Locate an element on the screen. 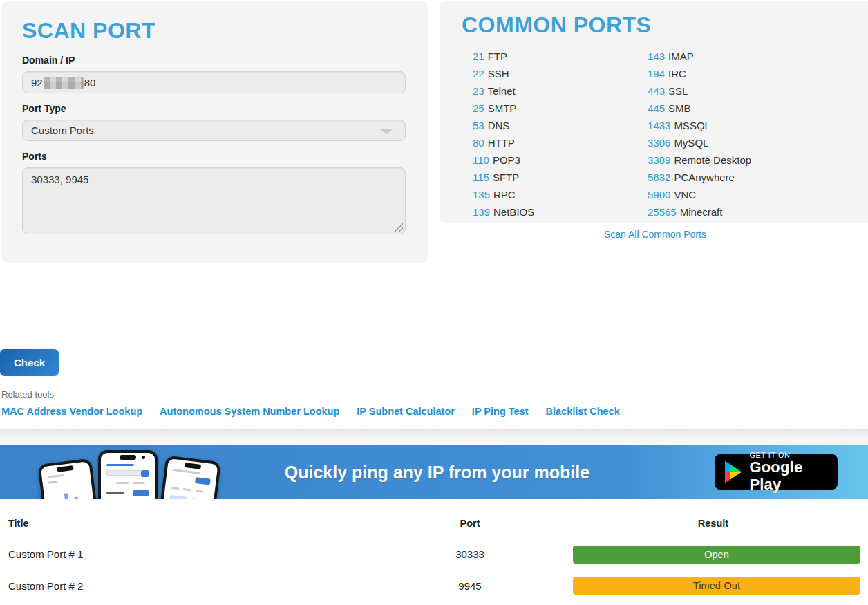  common-port-name: MySQL is located at coordinates (691, 142).